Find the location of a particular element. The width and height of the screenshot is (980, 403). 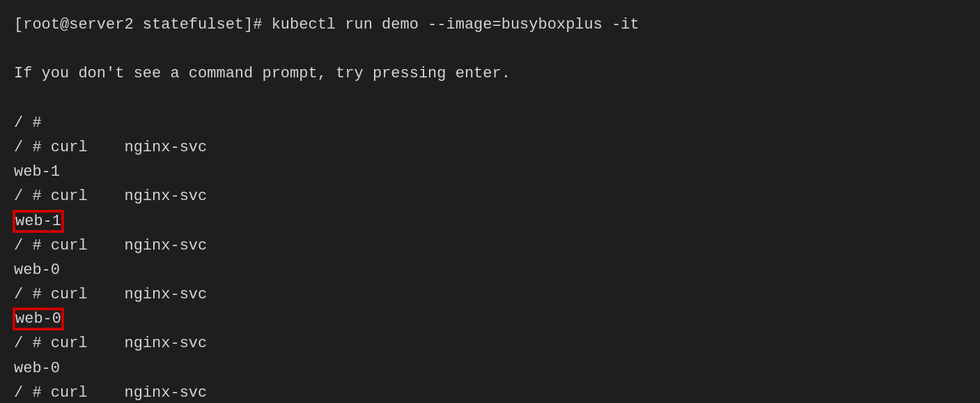

curl-1: / # curl nginx-svc is located at coordinates (490, 148).